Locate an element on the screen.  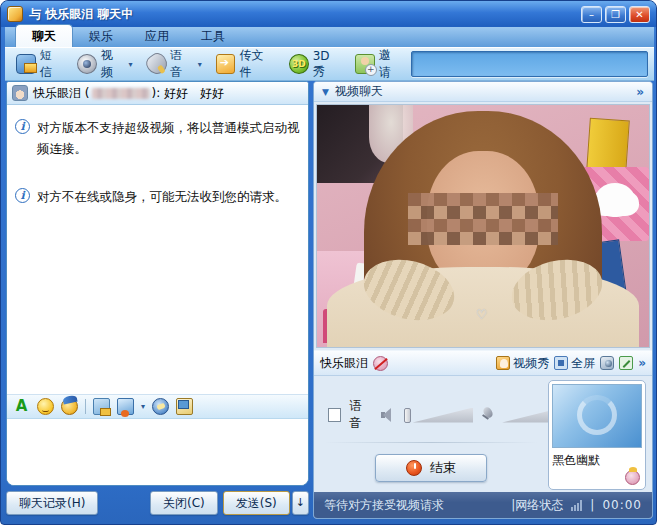
webcam-icon is located at coordinates (87, 64).